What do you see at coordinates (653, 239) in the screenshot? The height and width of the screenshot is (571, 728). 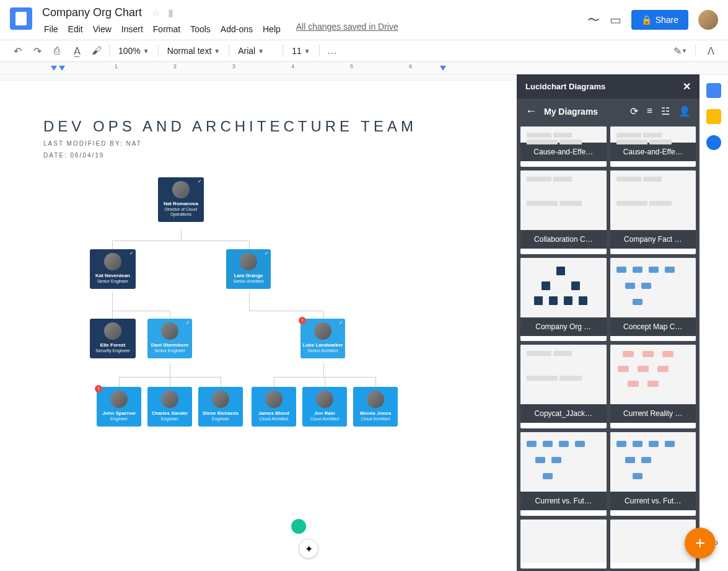 I see `diagram-label: Company Fact …` at bounding box center [653, 239].